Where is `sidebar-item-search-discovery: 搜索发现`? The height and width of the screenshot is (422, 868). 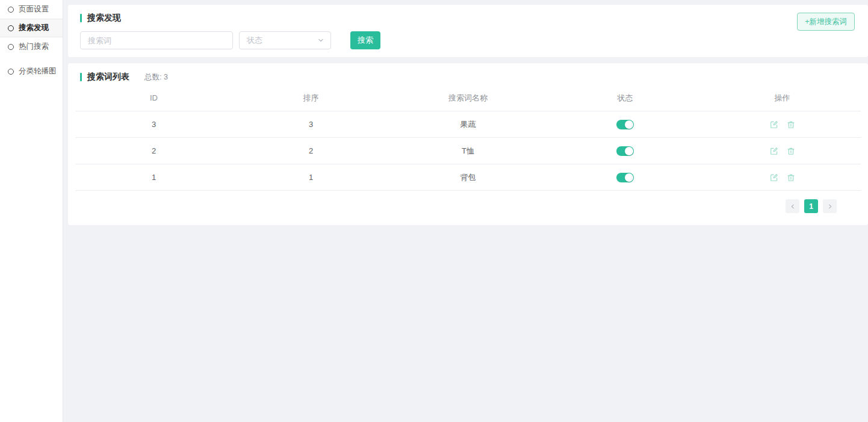 sidebar-item-search-discovery: 搜索发现 is located at coordinates (31, 28).